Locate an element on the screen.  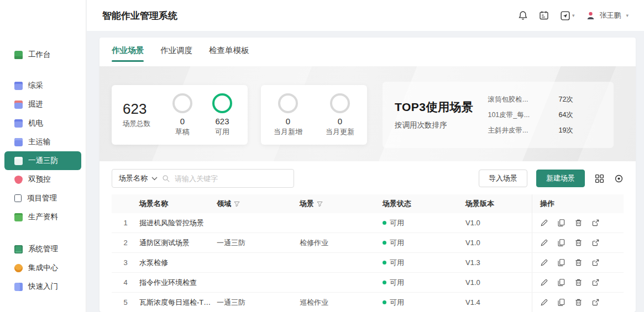
sidebar-item-kuairurumen: 快速入门 is located at coordinates (43, 287).